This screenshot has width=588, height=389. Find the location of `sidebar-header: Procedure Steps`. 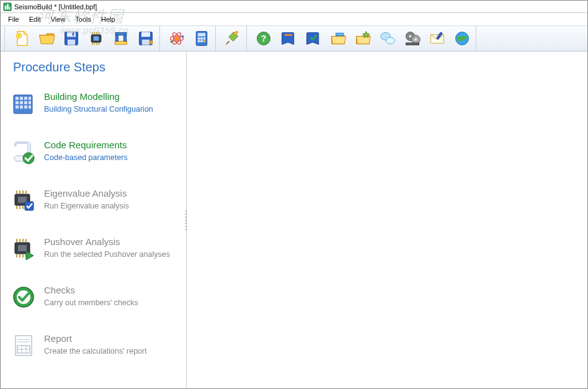

sidebar-header: Procedure Steps is located at coordinates (99, 67).